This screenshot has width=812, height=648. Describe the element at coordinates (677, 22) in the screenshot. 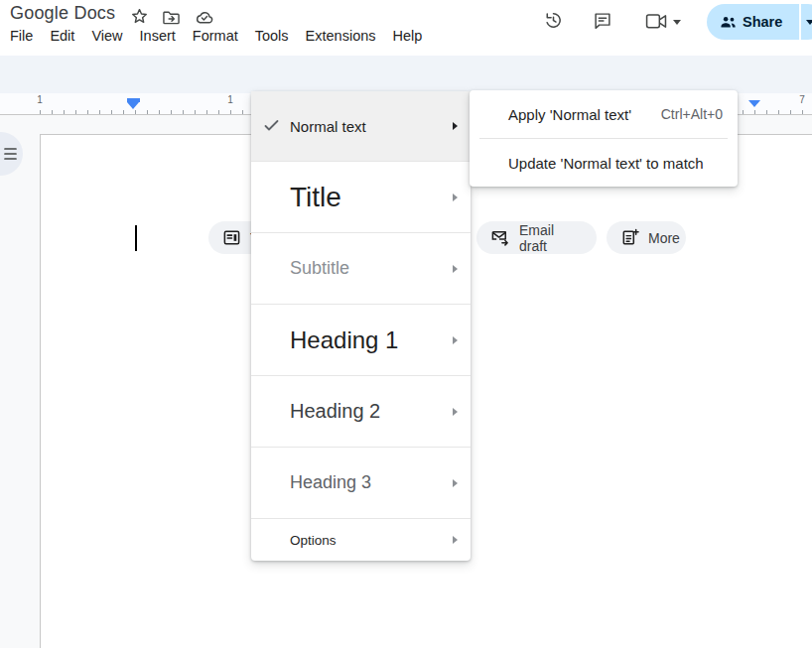

I see `join-call-caret-icon` at that location.